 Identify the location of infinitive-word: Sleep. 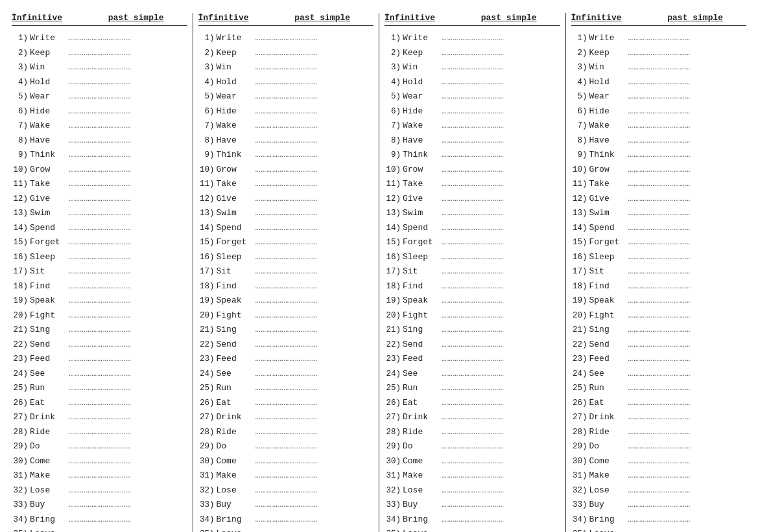
(422, 257).